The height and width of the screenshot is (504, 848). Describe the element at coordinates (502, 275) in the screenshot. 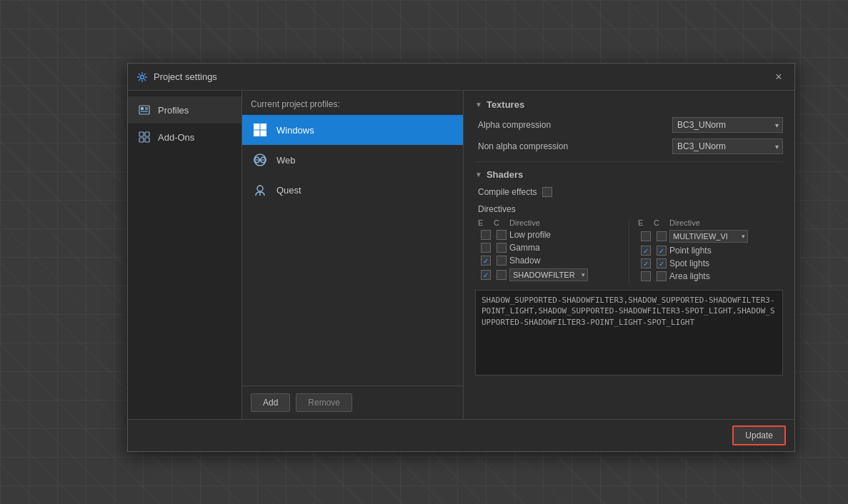

I see `sf3-c-checkbox` at that location.